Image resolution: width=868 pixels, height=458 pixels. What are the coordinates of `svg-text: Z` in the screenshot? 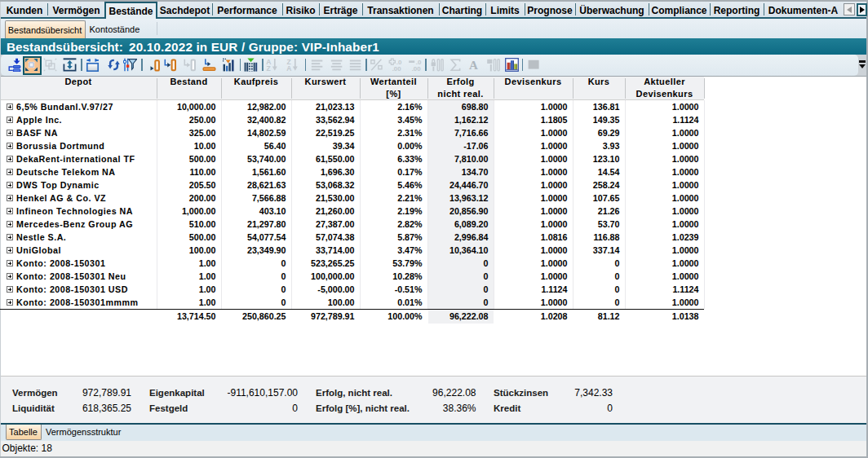 It's located at (269, 68).